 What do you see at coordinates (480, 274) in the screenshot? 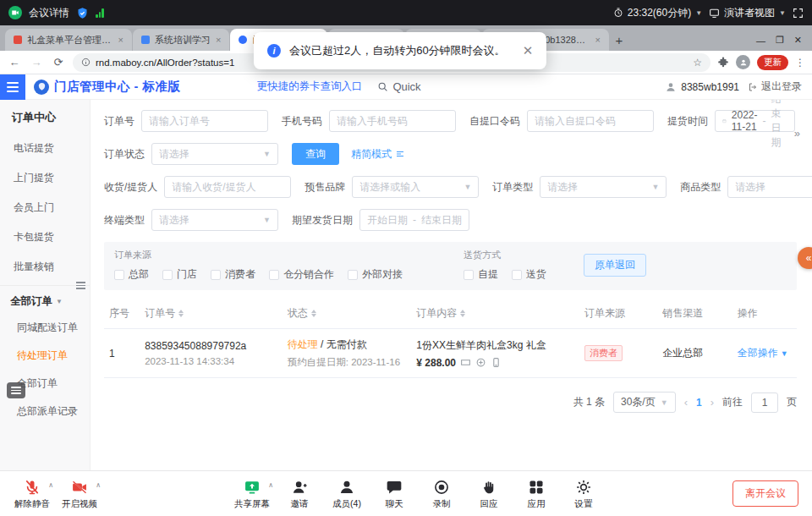
I see `checkbox-self-pickup: 自提` at bounding box center [480, 274].